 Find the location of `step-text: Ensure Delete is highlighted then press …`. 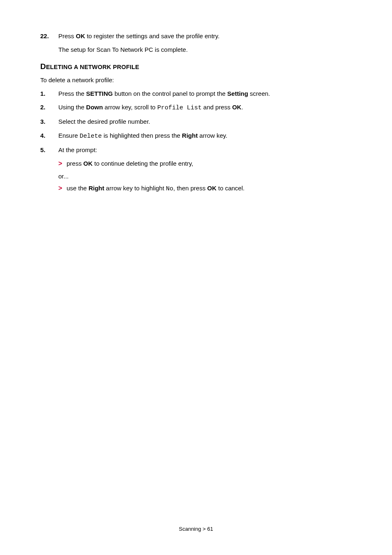

step-text: Ensure Delete is highlighted then press … is located at coordinates (205, 136).